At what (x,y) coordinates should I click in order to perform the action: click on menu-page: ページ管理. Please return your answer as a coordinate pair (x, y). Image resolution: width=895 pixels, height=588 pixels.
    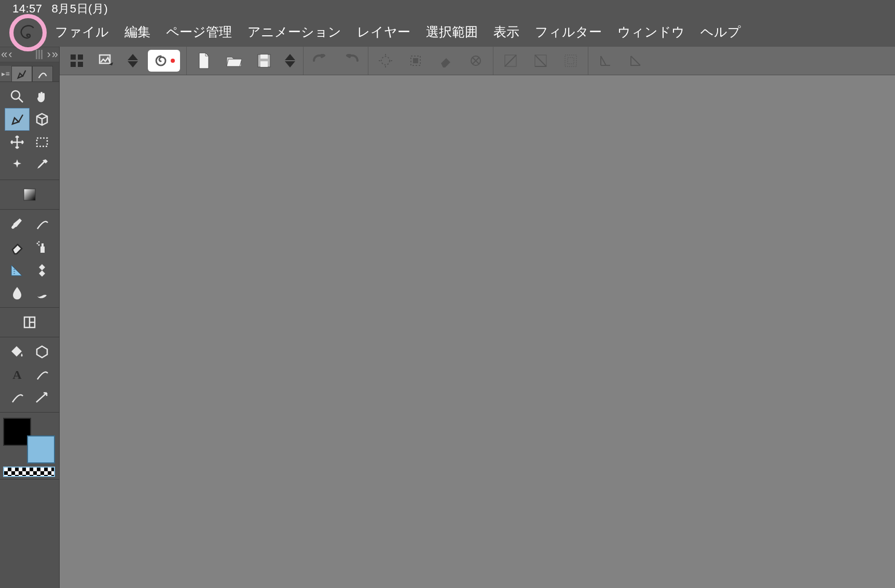
    Looking at the image, I should click on (199, 32).